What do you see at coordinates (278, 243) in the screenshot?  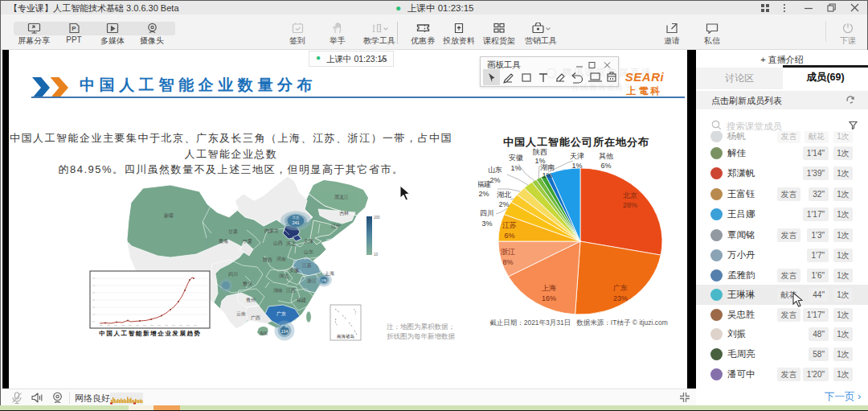 I see `svg-text: 山西` at bounding box center [278, 243].